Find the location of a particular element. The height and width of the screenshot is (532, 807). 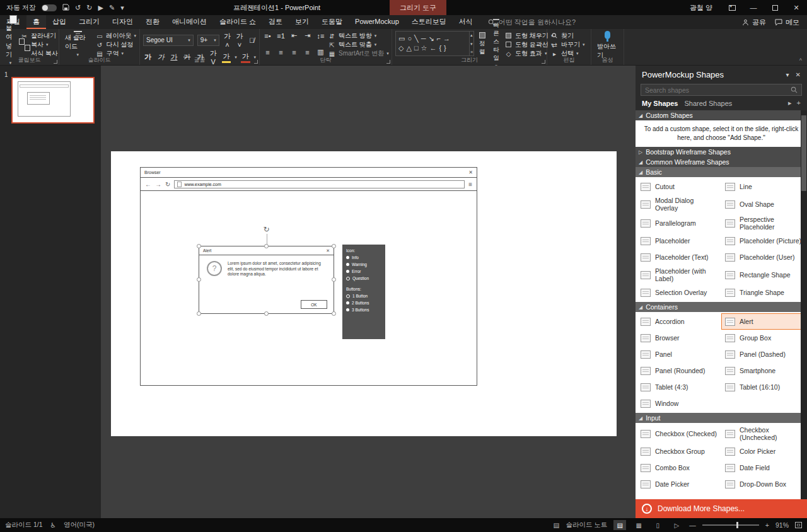

language-indicator: 영어(미국) is located at coordinates (79, 525).